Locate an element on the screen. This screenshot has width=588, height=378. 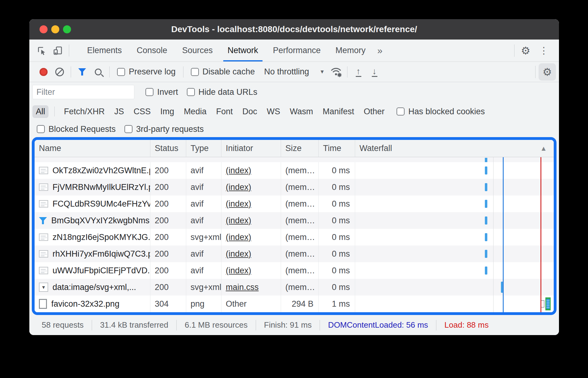
filter-chip-doc: Doc is located at coordinates (250, 112).